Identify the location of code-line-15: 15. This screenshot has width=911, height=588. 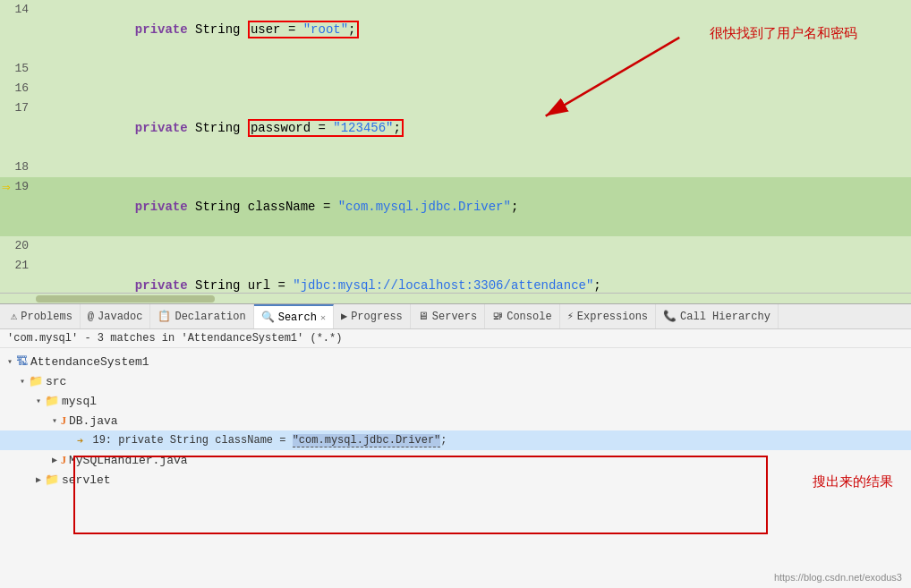
(456, 69).